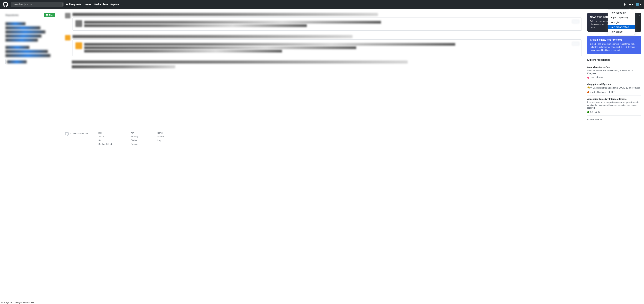 This screenshot has height=304, width=644. Describe the element at coordinates (614, 88) in the screenshot. I see `repo-description: 😷ᴾᵀ Dados relativos à pandemia COVID-19 …` at that location.